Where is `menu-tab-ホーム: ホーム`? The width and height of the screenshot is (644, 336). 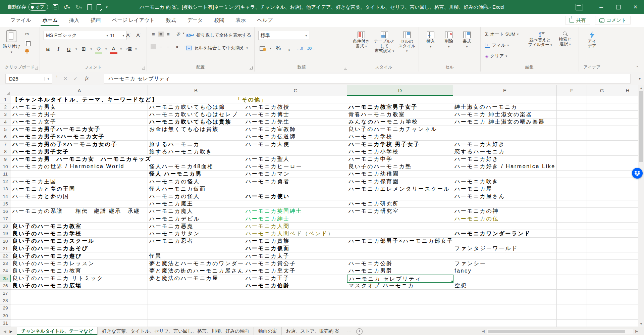
menu-tab-ホーム: ホーム is located at coordinates (50, 20).